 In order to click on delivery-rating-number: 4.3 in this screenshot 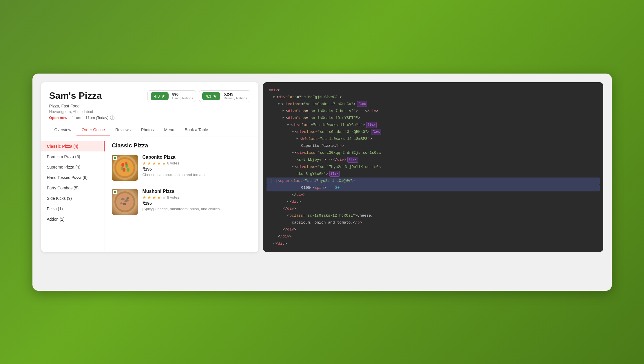, I will do `click(209, 96)`.